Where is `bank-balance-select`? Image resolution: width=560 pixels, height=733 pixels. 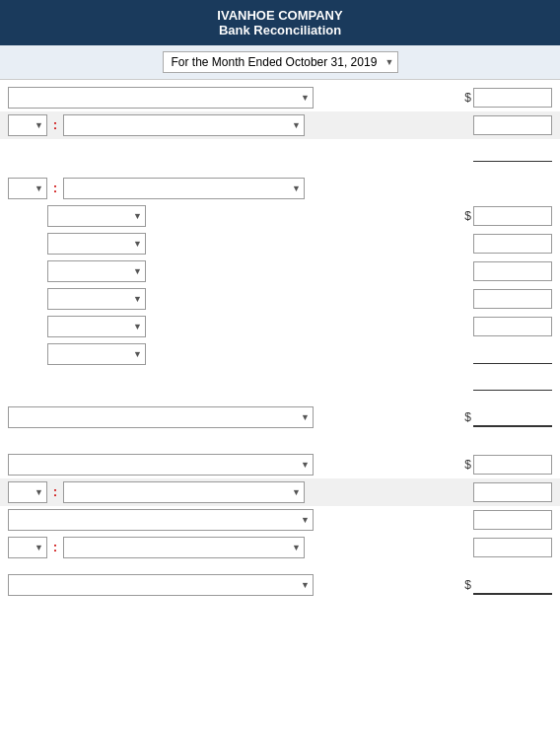
bank-balance-select is located at coordinates (161, 98).